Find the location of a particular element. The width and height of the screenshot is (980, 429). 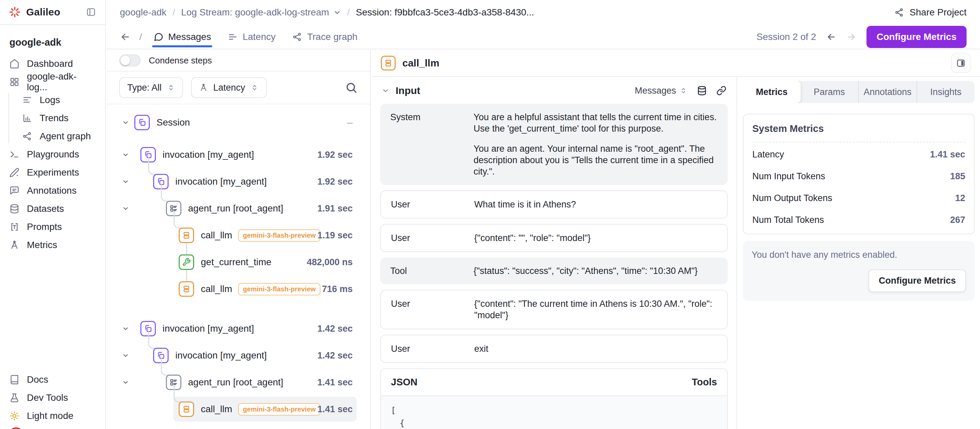

sidebar-item-log-stream-group: google-adk-log... is located at coordinates (52, 82).